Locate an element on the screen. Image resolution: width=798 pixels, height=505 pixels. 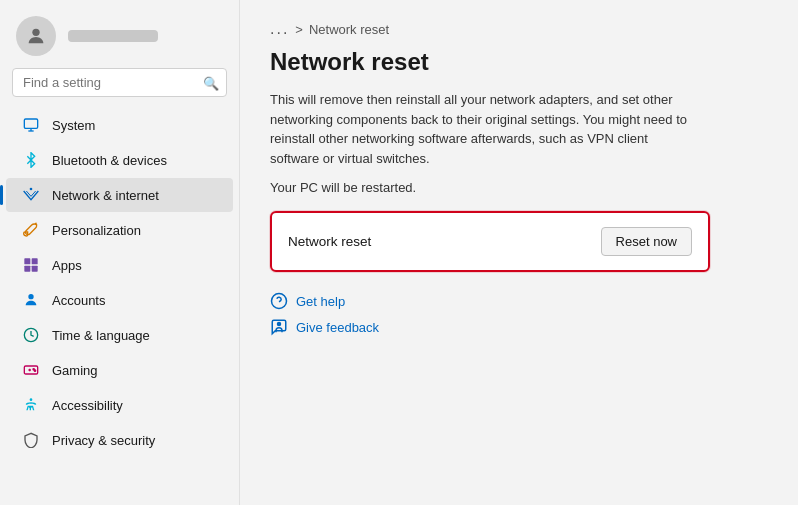
sidebar-item-label: Accessibility is located at coordinates (88, 406).